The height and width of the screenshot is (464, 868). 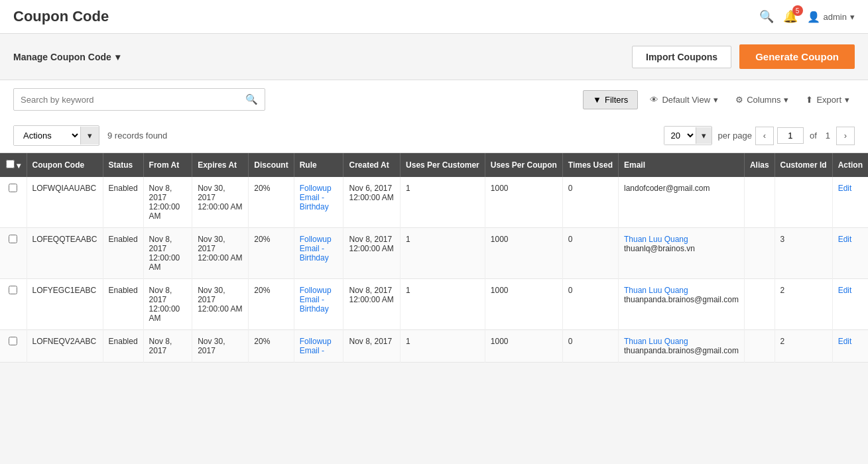 I want to click on search-input, so click(x=126, y=99).